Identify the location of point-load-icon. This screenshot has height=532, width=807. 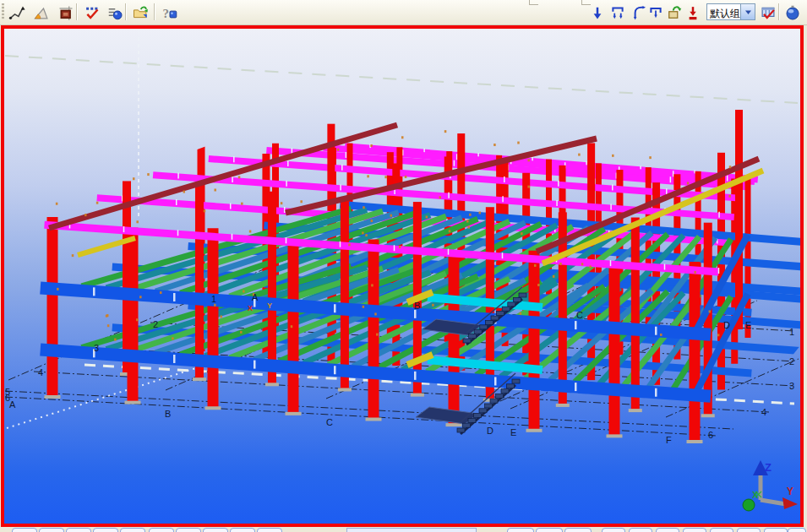
(597, 13).